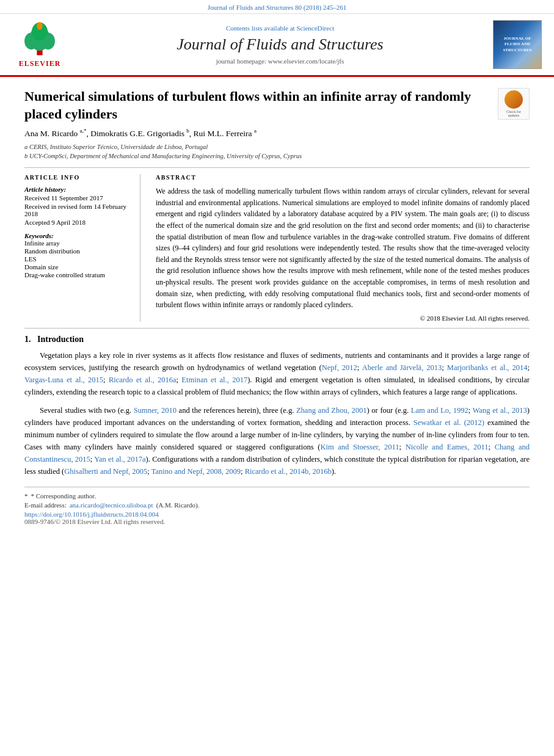 The image size is (554, 756). What do you see at coordinates (514, 114) in the screenshot?
I see `check-updates-label: Check forupdates` at bounding box center [514, 114].